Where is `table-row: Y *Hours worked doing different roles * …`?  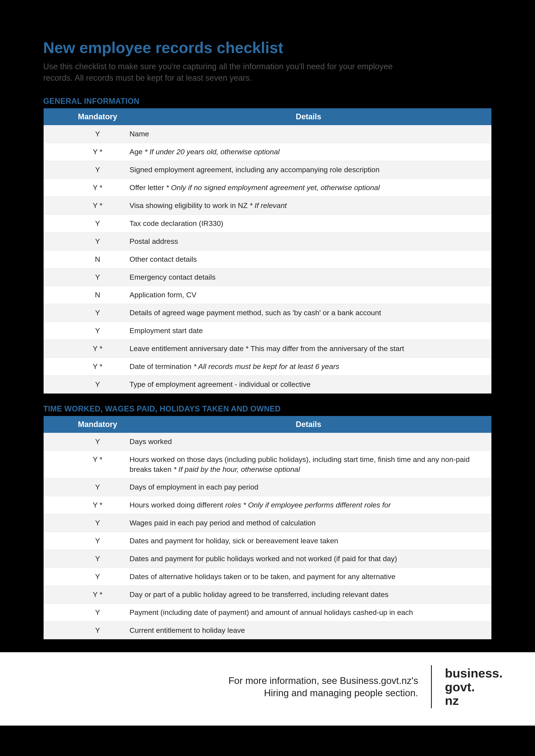
table-row: Y *Hours worked doing different roles * … is located at coordinates (268, 505).